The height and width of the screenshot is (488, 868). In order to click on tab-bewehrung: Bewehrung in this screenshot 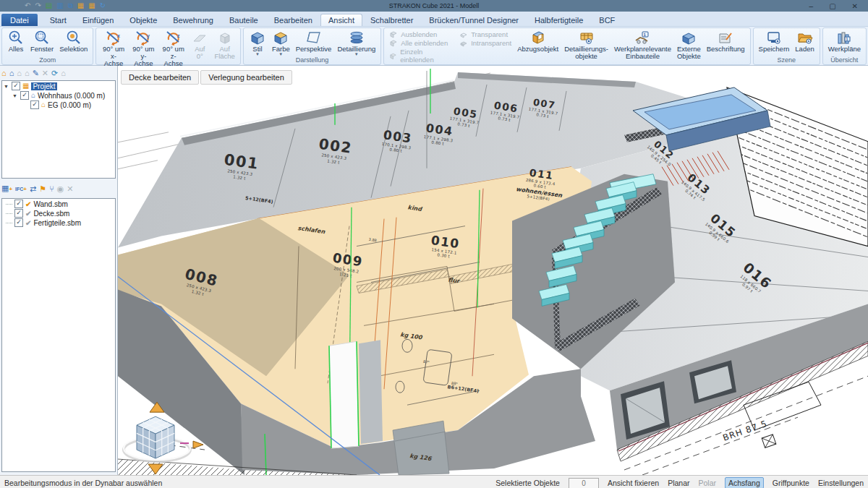, I will do `click(193, 20)`.